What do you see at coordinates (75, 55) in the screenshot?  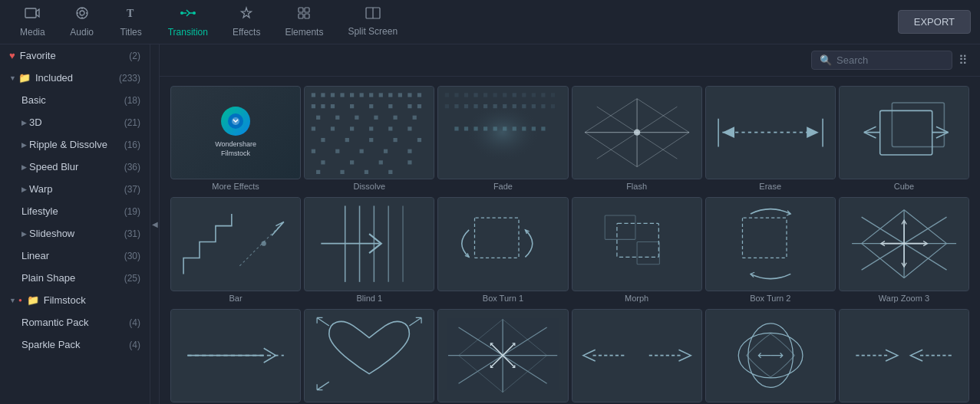 I see `sidebar-item-favorite: ♥ Favorite (2)` at bounding box center [75, 55].